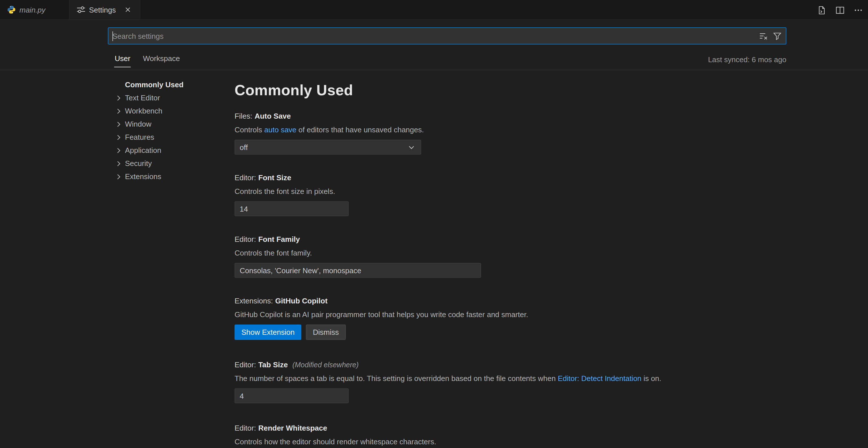 The width and height of the screenshot is (868, 448). What do you see at coordinates (434, 10) in the screenshot?
I see `editor-tab-bar: main.py Settings` at bounding box center [434, 10].